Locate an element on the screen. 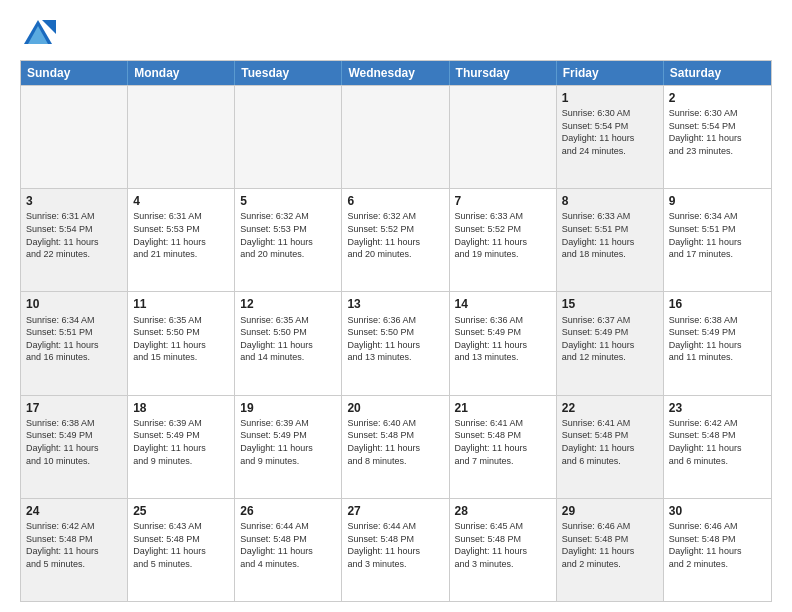 This screenshot has height=612, width=792. day-number: 1 is located at coordinates (610, 98).